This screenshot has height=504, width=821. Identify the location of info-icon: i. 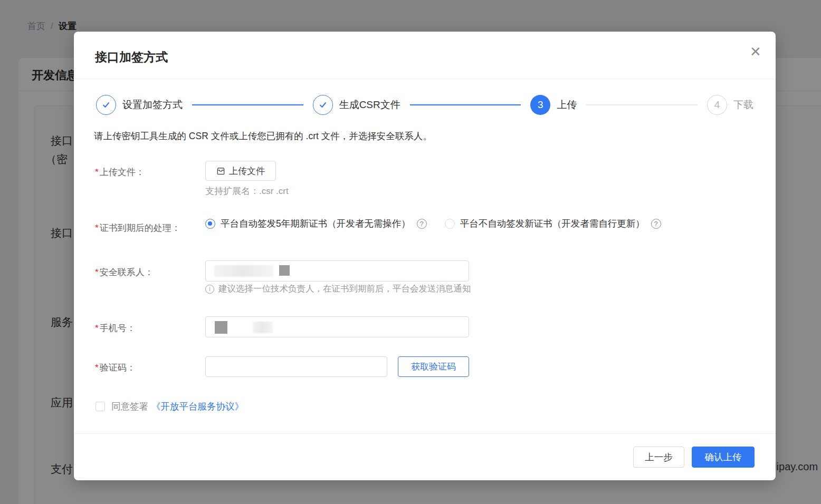
(210, 289).